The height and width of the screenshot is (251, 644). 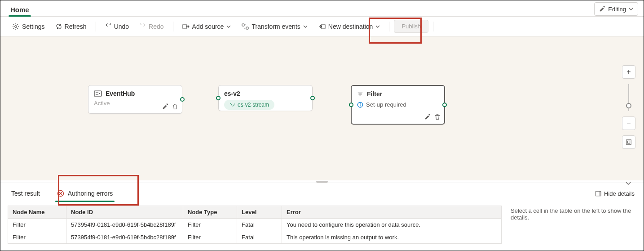 I want to click on undo-button: Undo, so click(x=117, y=27).